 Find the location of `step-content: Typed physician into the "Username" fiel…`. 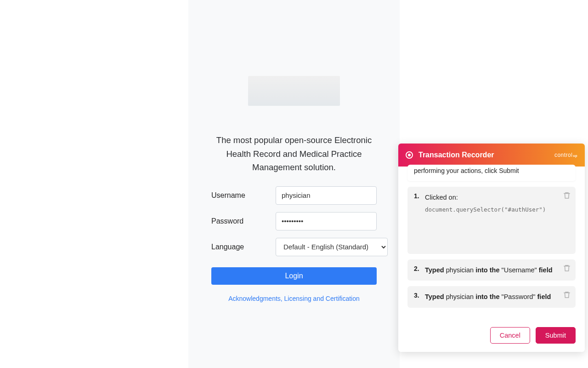

step-content: Typed physician into the "Username" fiel… is located at coordinates (497, 270).